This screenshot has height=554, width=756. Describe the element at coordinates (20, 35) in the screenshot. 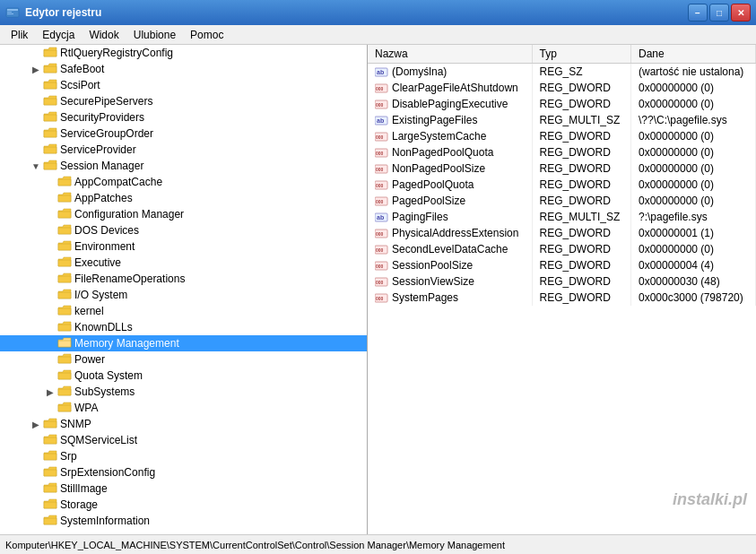

I see `menu-item-plik: Plik` at that location.